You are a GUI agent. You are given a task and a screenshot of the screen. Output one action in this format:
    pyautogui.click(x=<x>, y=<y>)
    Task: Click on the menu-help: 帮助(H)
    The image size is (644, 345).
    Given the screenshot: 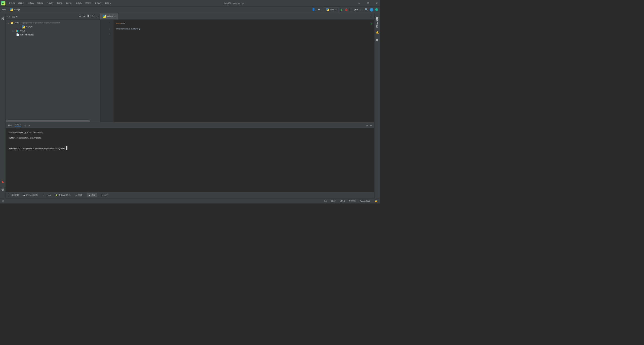 What is the action you would take?
    pyautogui.click(x=108, y=3)
    